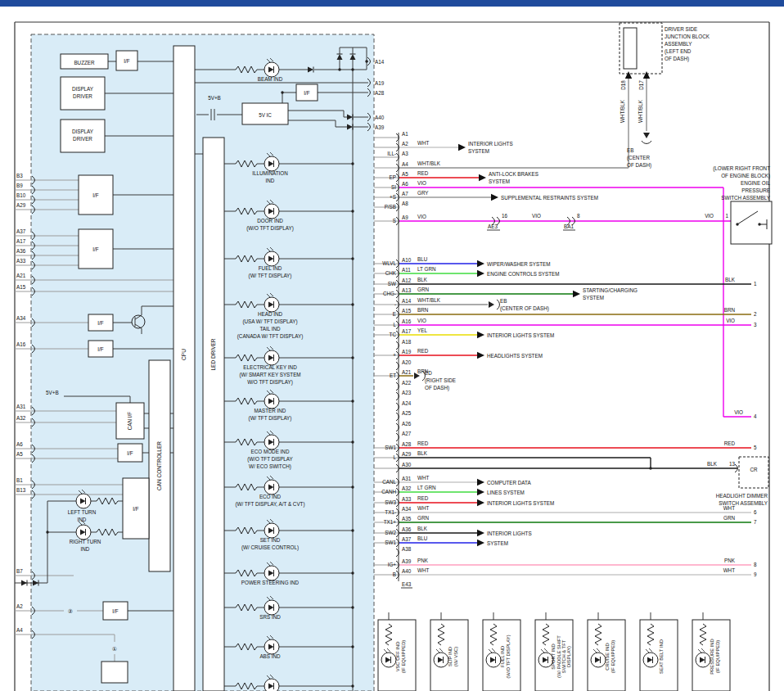 This screenshot has height=691, width=784. What do you see at coordinates (270, 617) in the screenshot?
I see `indicator-label: SRS IND` at bounding box center [270, 617].